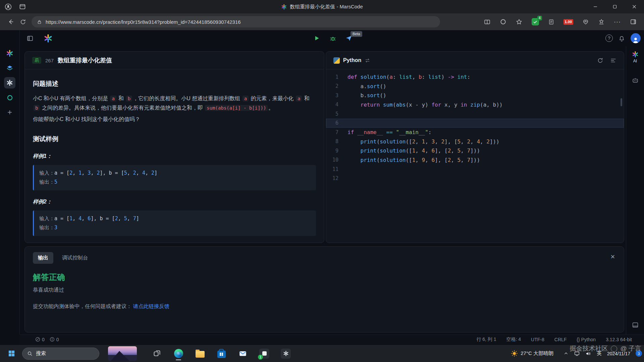  I want to click on taskbar-left: 搜索 1, so click(147, 354).